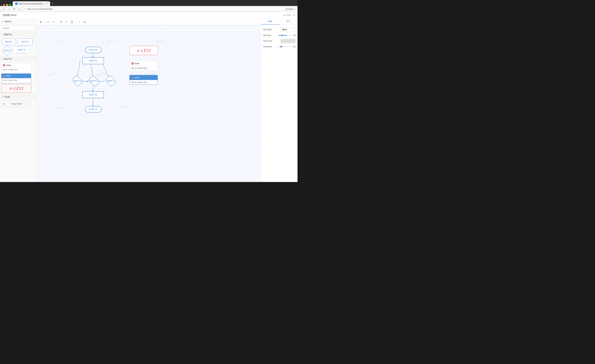 The height and width of the screenshot is (364, 595). What do you see at coordinates (14, 9) in the screenshot?
I see `refresh-button: ↻` at bounding box center [14, 9].